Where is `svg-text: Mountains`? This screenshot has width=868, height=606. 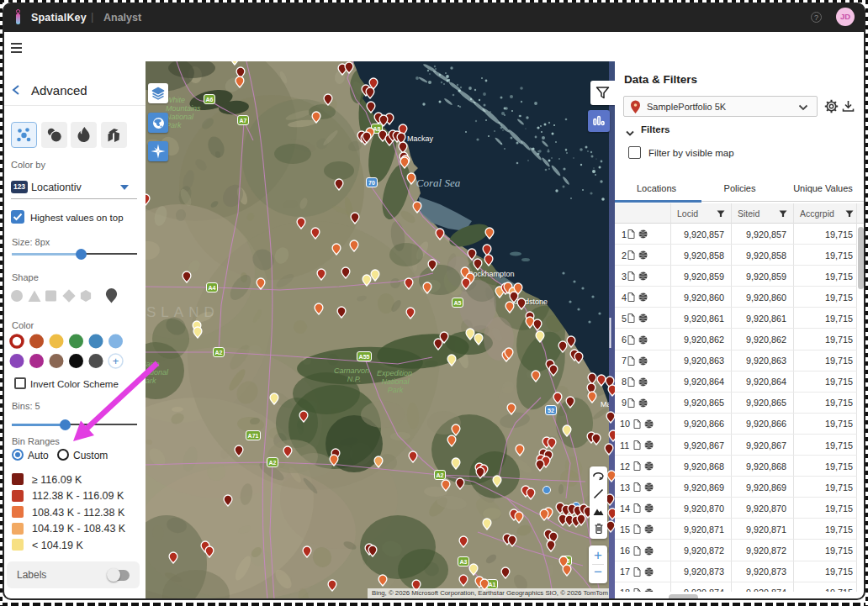 svg-text: Mountains is located at coordinates (183, 108).